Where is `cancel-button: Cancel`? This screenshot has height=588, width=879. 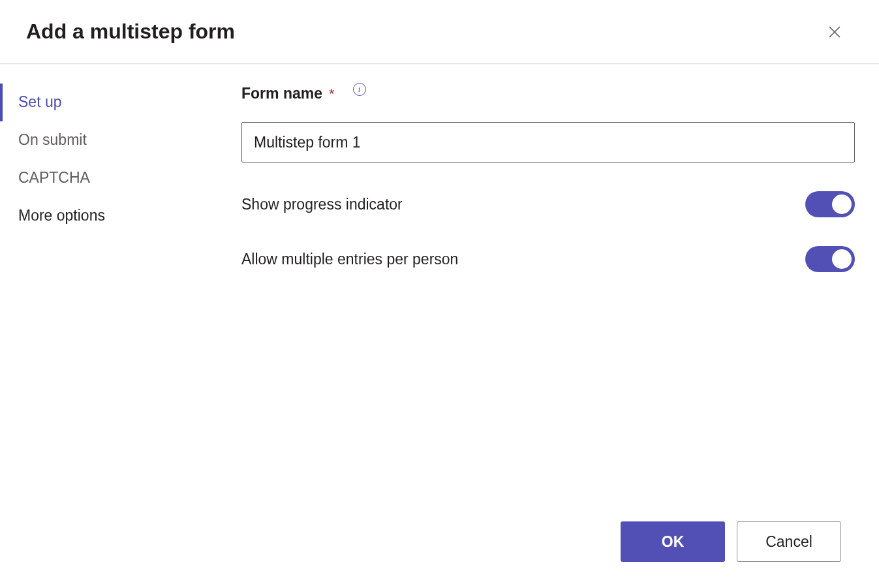
cancel-button: Cancel is located at coordinates (789, 542).